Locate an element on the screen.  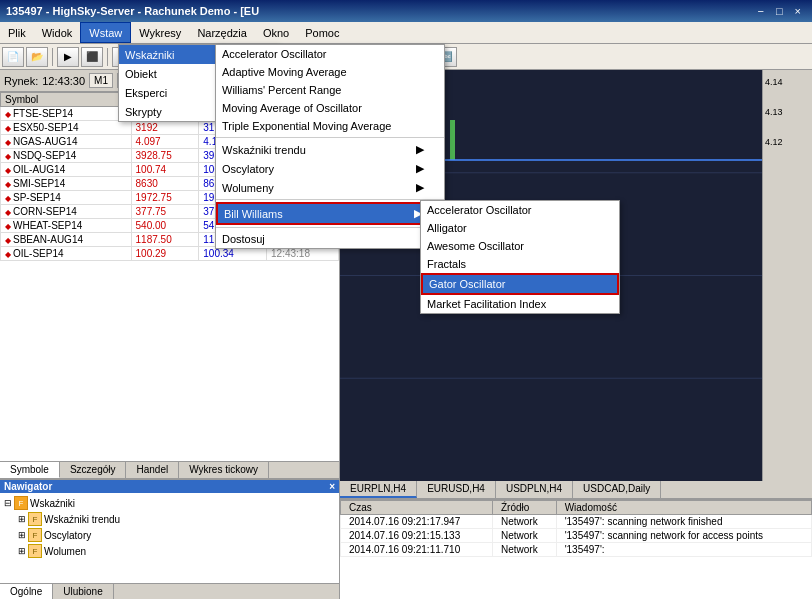
log-row: 2014.07.16 09:21:17.947 Network '135497'… is located at coordinates (576, 522).